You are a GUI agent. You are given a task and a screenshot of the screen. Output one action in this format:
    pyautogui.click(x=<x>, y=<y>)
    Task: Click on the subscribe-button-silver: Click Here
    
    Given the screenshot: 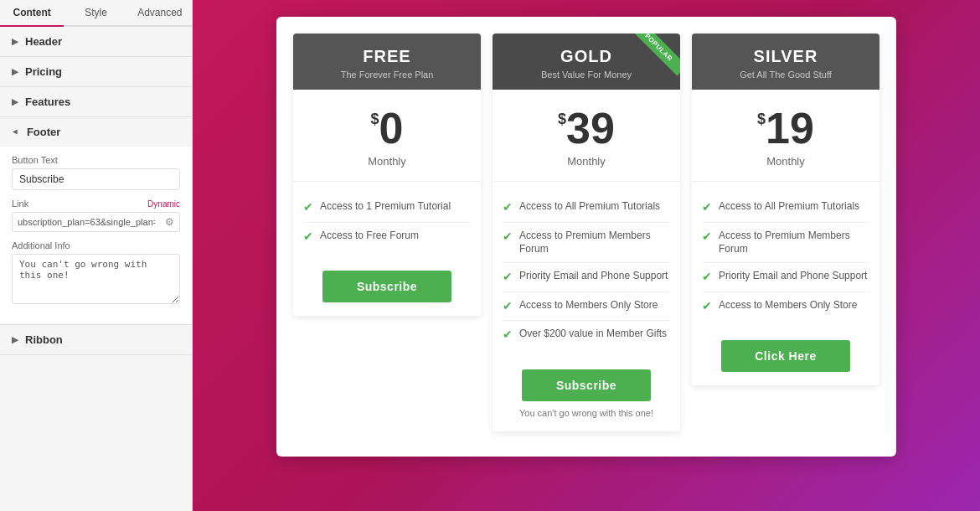 What is the action you would take?
    pyautogui.click(x=786, y=356)
    